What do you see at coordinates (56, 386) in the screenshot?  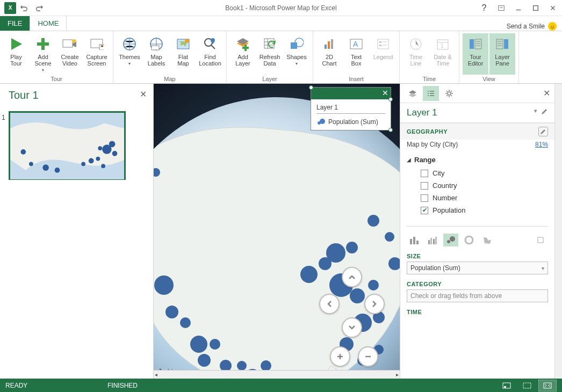 I see `status-ready: READY` at bounding box center [56, 386].